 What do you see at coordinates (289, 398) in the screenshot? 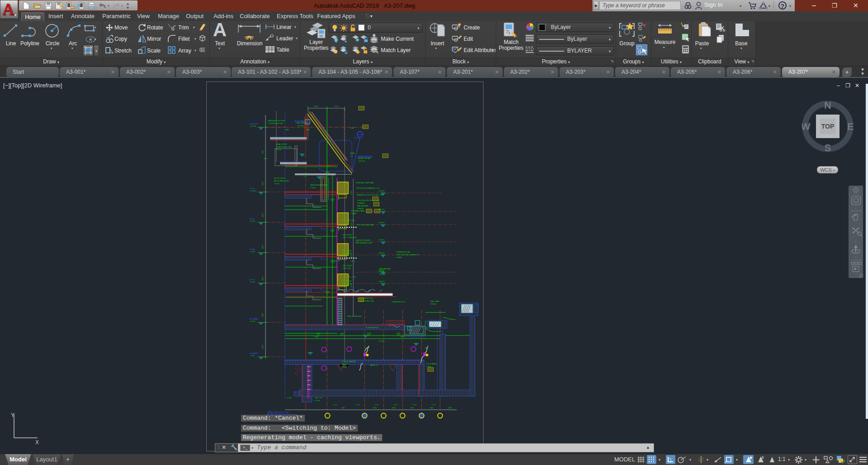
I see `svg-text: +1.200` at bounding box center [289, 398].